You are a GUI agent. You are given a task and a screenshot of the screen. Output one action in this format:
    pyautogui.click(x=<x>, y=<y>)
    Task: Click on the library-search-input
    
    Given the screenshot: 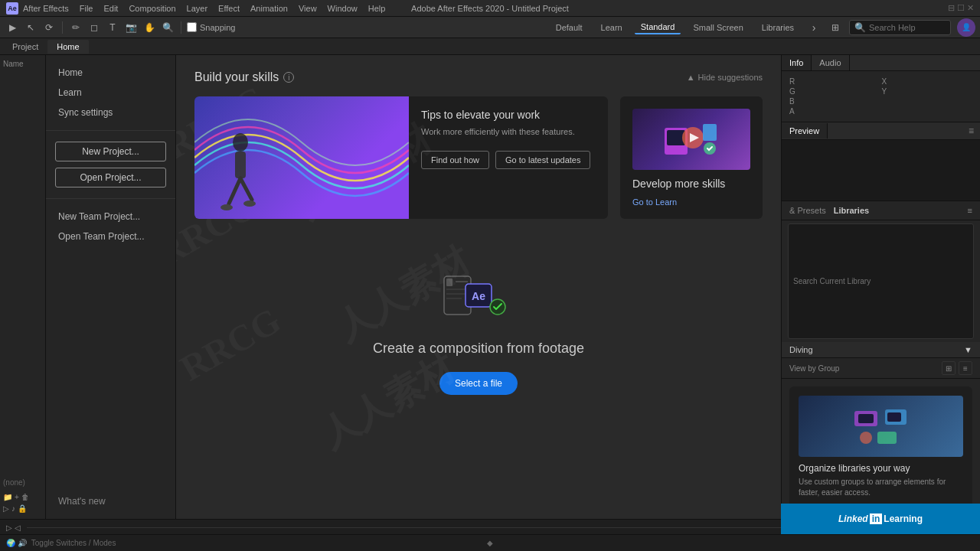 What is the action you would take?
    pyautogui.click(x=880, y=282)
    